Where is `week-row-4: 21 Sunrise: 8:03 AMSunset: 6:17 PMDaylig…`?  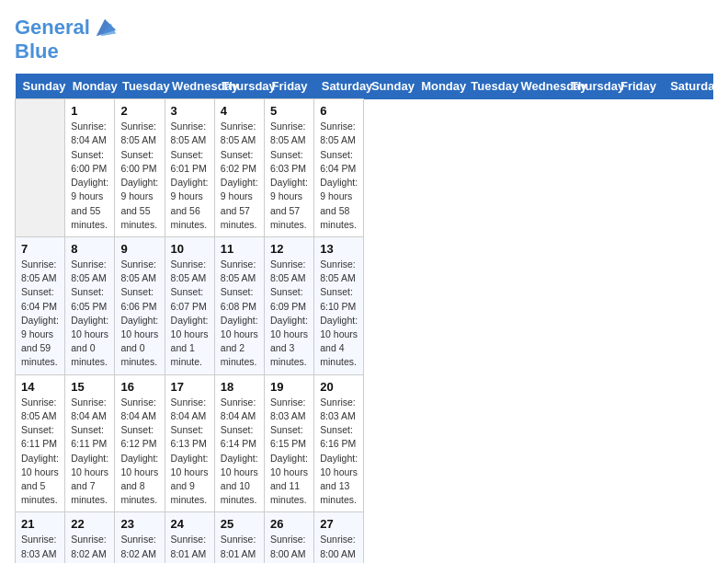 week-row-4: 21 Sunrise: 8:03 AMSunset: 6:17 PMDaylig… is located at coordinates (364, 537).